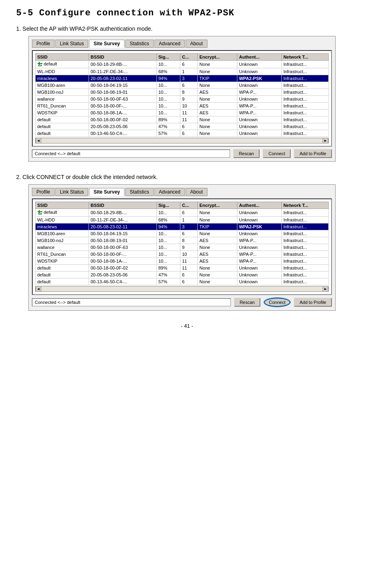 The image size is (374, 588). I want to click on content-area-2: SSID BSSID Sig... C... Encrypt... Authen…, so click(182, 247).